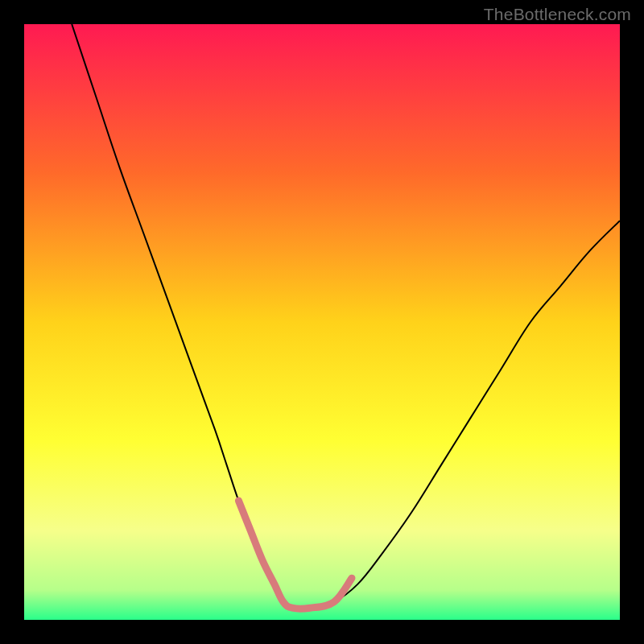 This screenshot has width=644, height=644. Describe the element at coordinates (557, 14) in the screenshot. I see `watermark-text: TheBottleneck.com` at that location.